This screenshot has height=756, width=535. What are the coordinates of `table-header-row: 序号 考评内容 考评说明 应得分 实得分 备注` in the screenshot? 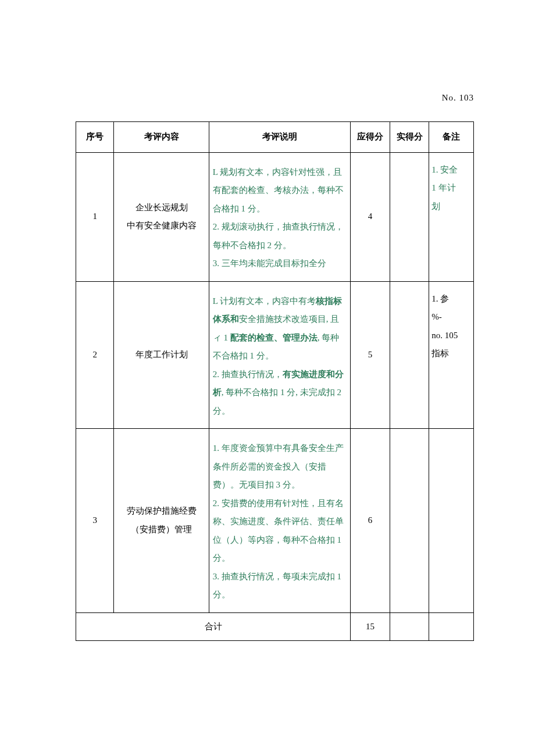 It's located at (275, 137).